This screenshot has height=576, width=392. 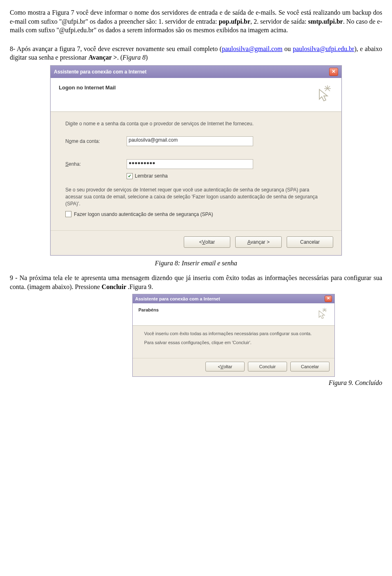 What do you see at coordinates (234, 367) in the screenshot?
I see `button-row: < Voltar Concluir Cancelar` at bounding box center [234, 367].